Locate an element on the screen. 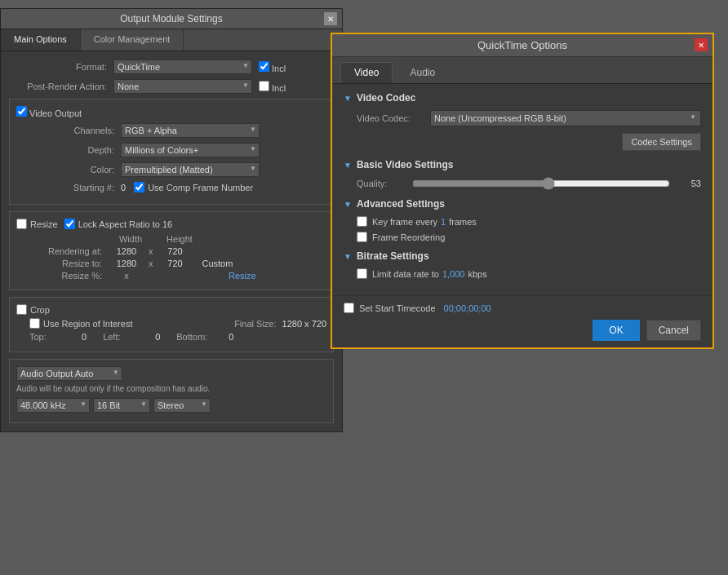 This screenshot has width=728, height=575. codec-select-wrap: None (Uncompressed RGB 8-bit) is located at coordinates (566, 118).